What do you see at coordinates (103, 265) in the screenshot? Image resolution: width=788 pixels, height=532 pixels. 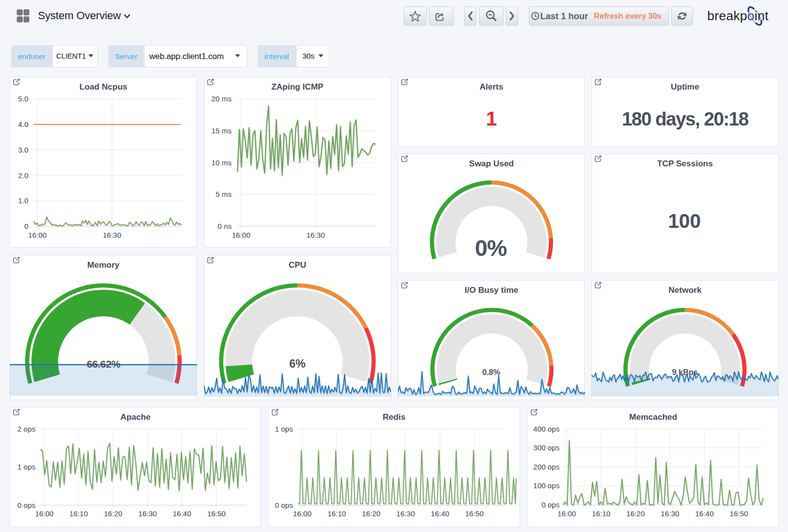 I see `svg-text: Memory` at bounding box center [103, 265].